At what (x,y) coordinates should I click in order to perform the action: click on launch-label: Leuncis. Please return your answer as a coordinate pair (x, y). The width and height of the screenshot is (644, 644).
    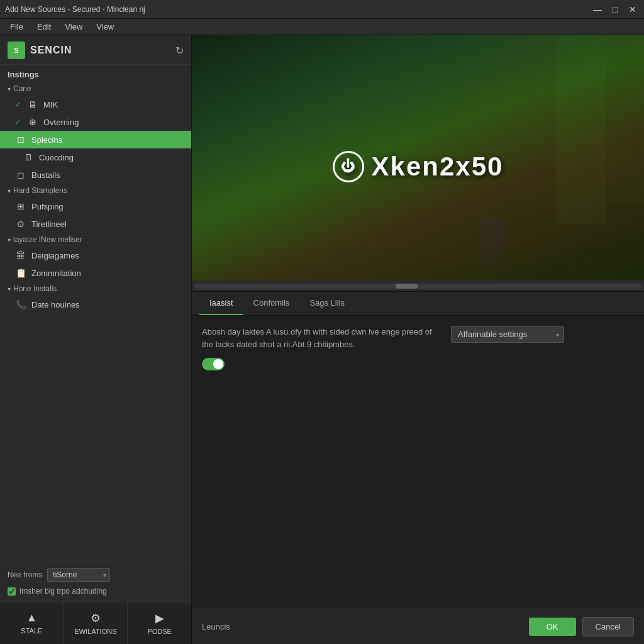
    Looking at the image, I should click on (216, 626).